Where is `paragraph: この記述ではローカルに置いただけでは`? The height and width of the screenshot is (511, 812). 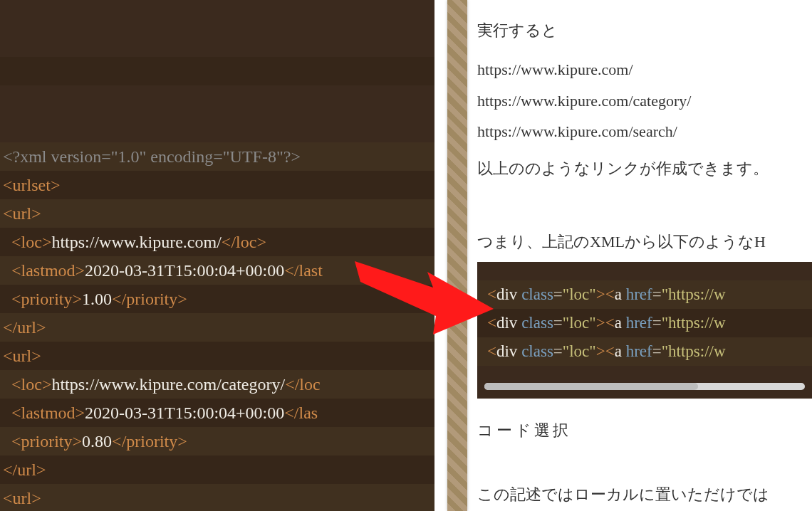 paragraph: この記述ではローカルに置いただけでは is located at coordinates (645, 494).